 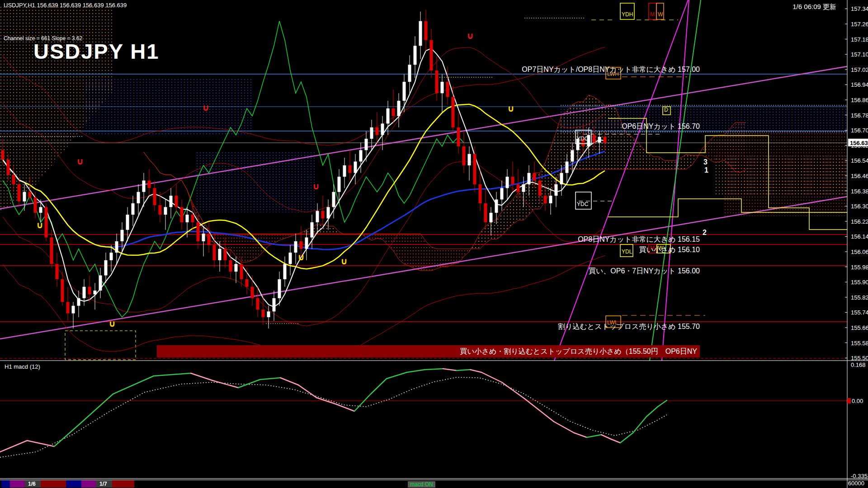 I want to click on price-axis-label: 156.225, so click(x=859, y=221).